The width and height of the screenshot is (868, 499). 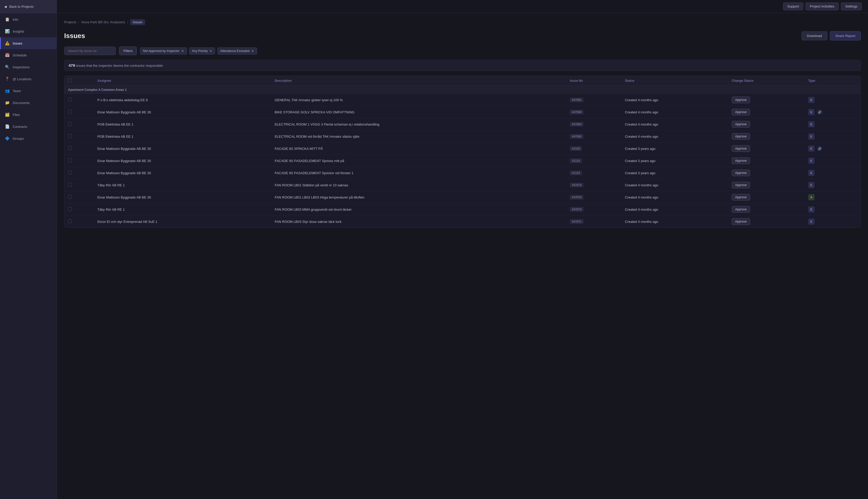 What do you see at coordinates (182, 161) in the screenshot?
I see `assignee-cell-5: Einar Mattsson Byggnads AB BE 26` at bounding box center [182, 161].